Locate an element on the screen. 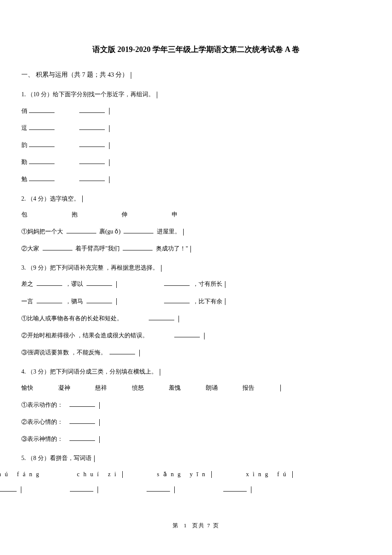  q4-word-2: 凝神 is located at coordinates (64, 388).